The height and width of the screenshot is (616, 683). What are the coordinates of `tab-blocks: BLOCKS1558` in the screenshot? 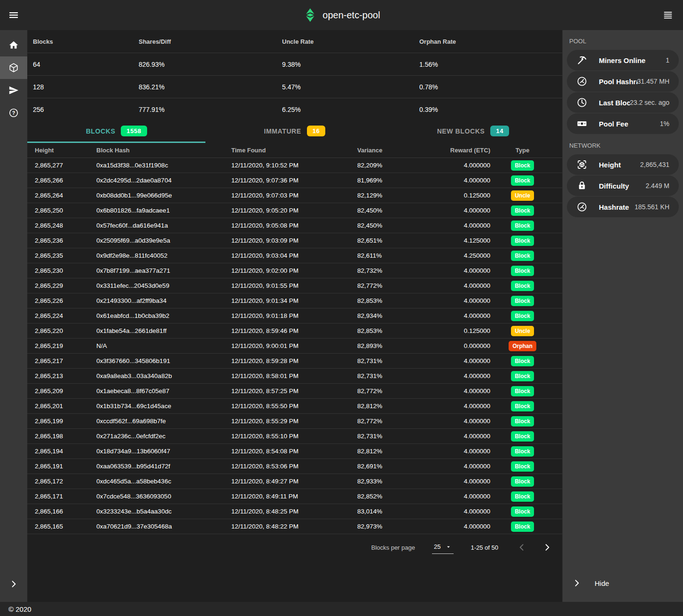 It's located at (117, 132).